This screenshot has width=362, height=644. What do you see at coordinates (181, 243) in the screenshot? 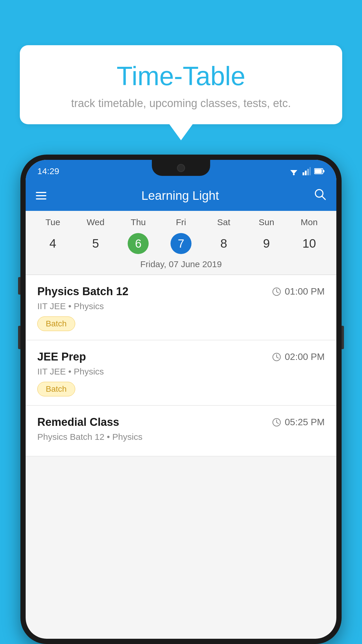
I see `calendar-section: Tue Wed Thu Fri Sat Sun Mon 4 5 6 7` at bounding box center [181, 243].